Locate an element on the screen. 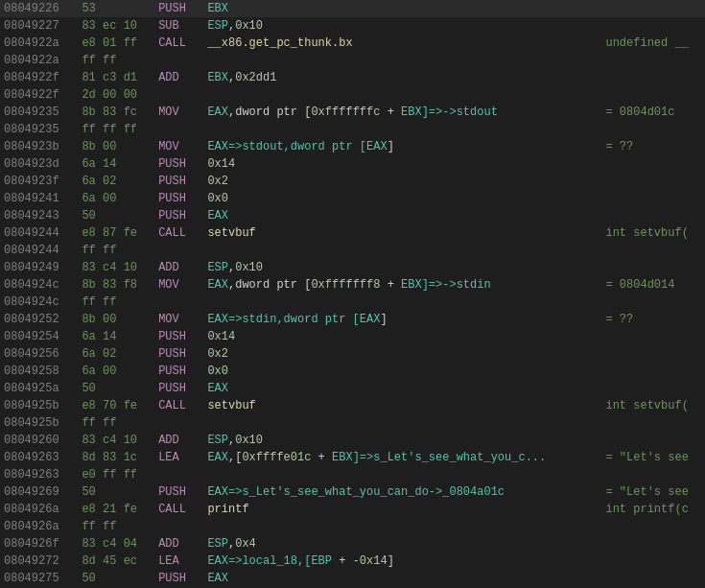 The image size is (705, 588). table-row: 080492566a 02PUSH0x2 is located at coordinates (353, 354).